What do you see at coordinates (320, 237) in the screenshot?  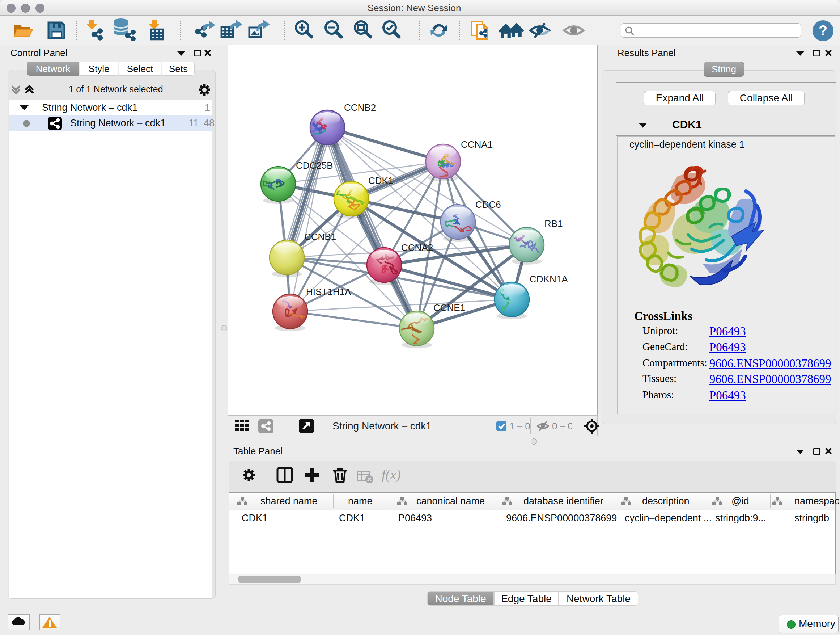 I see `svg-text: CCNB1` at bounding box center [320, 237].